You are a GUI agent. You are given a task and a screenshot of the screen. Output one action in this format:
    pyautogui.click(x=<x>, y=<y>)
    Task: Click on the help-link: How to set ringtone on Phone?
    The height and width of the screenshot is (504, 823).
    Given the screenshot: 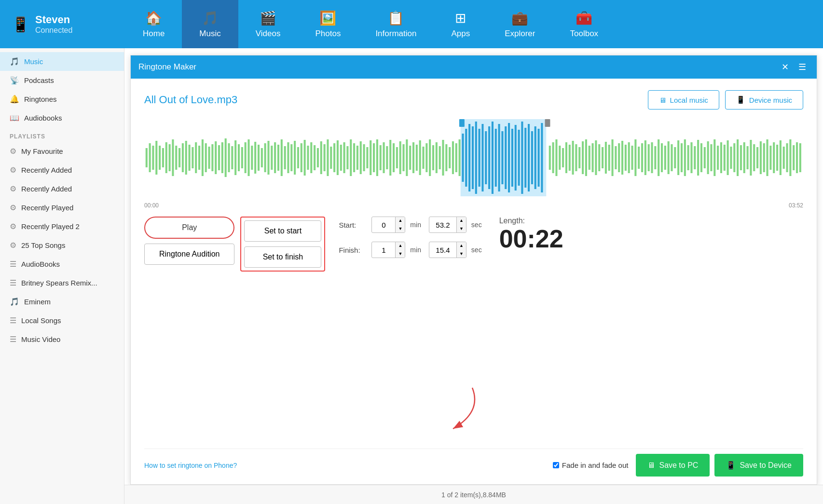 What is the action you would take?
    pyautogui.click(x=191, y=465)
    